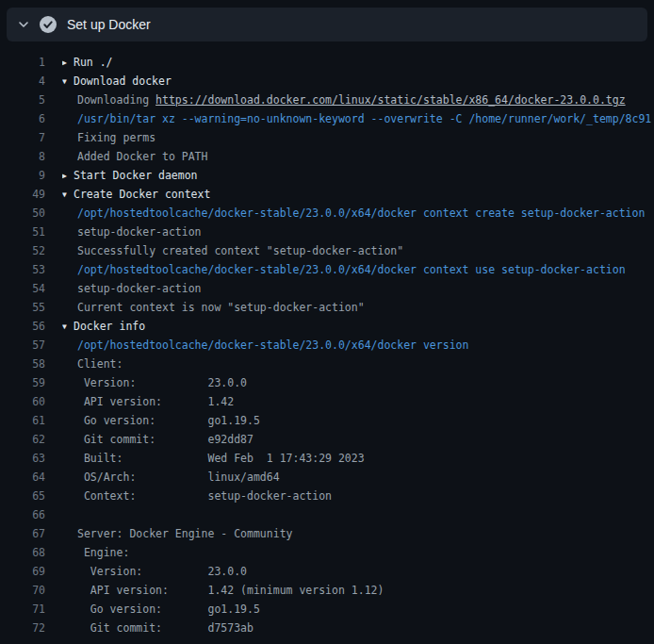  Describe the element at coordinates (327, 175) in the screenshot. I see `log-line: 9▶Start Docker daemon` at that location.